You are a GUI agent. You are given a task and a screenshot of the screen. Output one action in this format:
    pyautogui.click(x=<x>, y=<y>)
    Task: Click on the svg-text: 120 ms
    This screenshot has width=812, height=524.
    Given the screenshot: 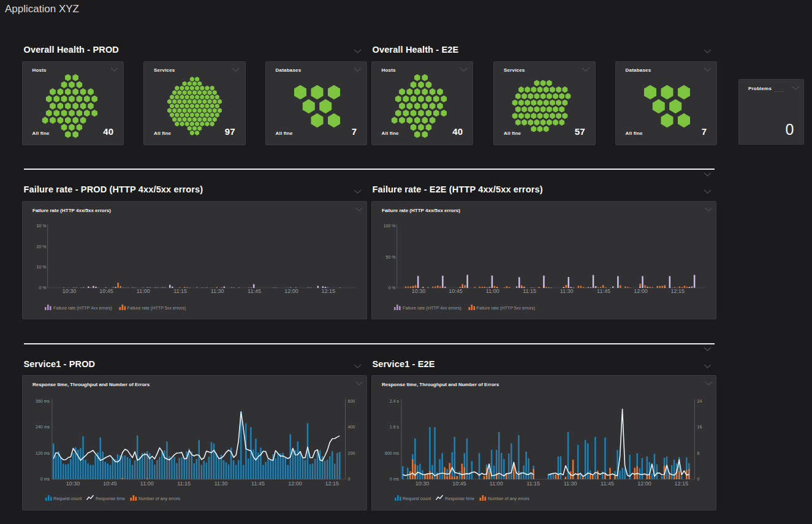 What is the action you would take?
    pyautogui.click(x=43, y=452)
    